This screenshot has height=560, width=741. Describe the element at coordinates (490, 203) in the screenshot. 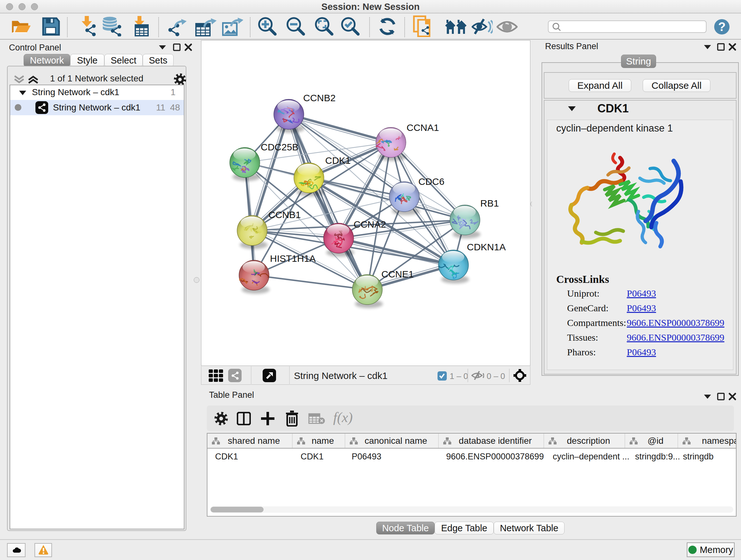

I see `svg-text: RB1` at that location.